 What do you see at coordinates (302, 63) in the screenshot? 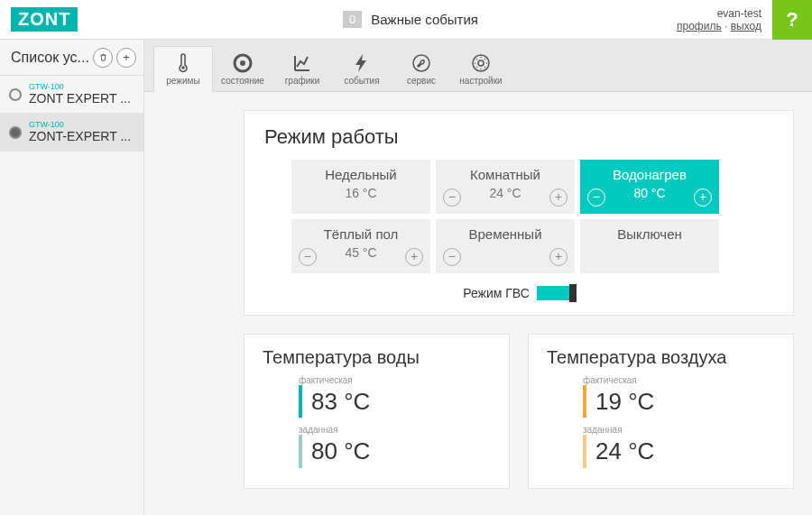
I see `chart-icon` at bounding box center [302, 63].